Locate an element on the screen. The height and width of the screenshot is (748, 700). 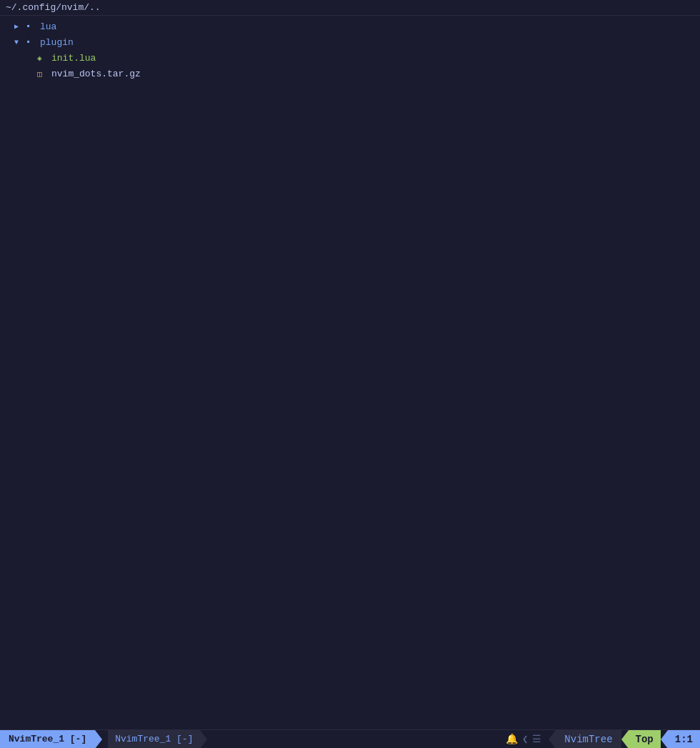
file-icon-nvim-dots: ◫ is located at coordinates (43, 74).